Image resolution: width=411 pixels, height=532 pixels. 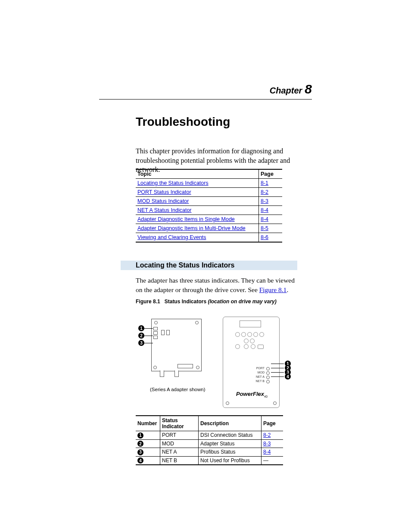 What do you see at coordinates (206, 302) in the screenshot?
I see `figure-caption: Figure 8.1 Status Indicators (location o…` at bounding box center [206, 302].